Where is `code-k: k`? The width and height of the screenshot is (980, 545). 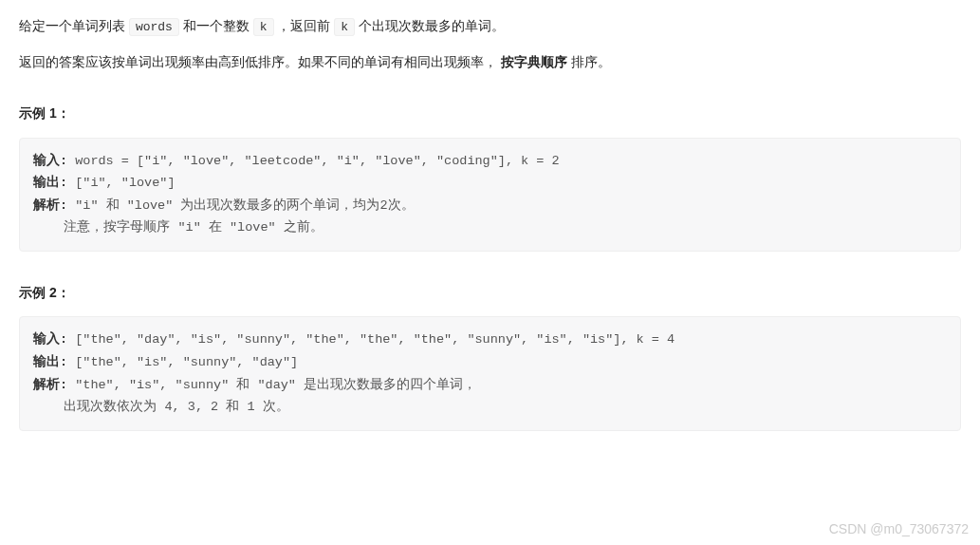 code-k: k is located at coordinates (264, 27).